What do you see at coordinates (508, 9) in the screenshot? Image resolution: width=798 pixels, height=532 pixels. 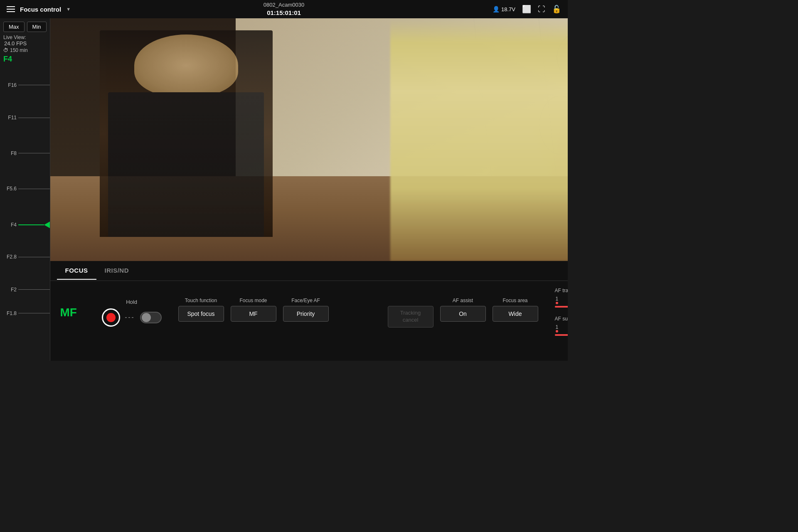 I see `battery-voltage: 18.7V` at bounding box center [508, 9].